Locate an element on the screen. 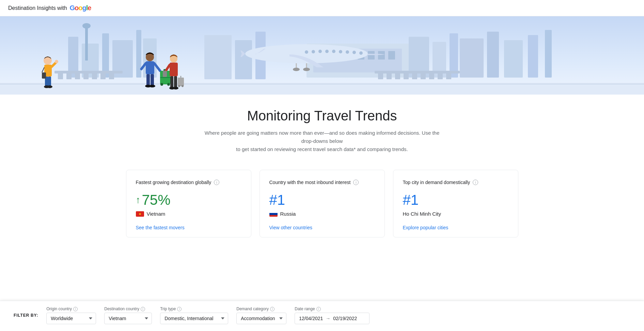  date-range-info-icon: i is located at coordinates (319, 309).